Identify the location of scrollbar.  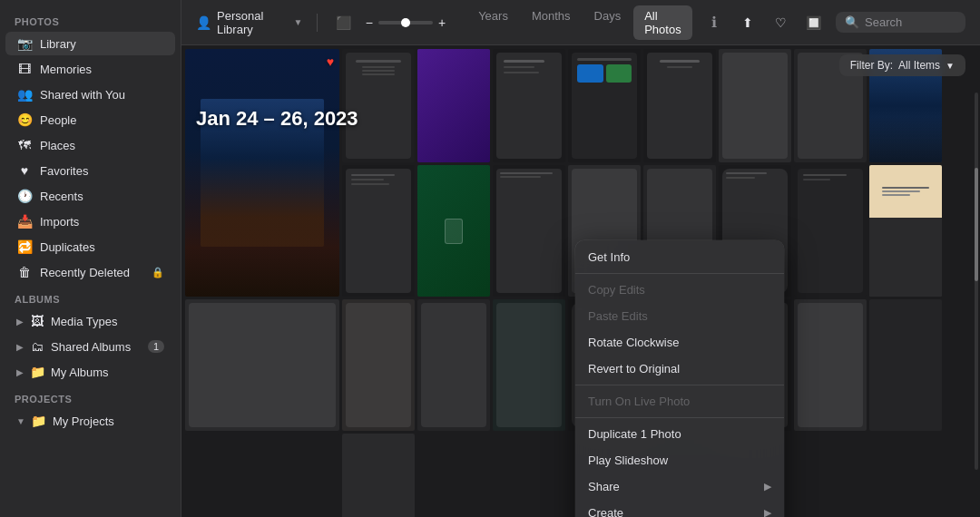
(976, 281).